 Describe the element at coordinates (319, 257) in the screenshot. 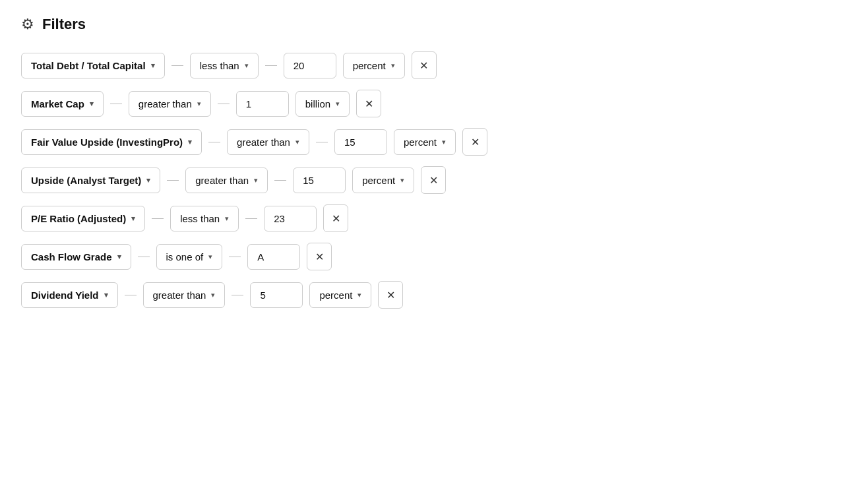

I see `close-button-6: ✕` at that location.